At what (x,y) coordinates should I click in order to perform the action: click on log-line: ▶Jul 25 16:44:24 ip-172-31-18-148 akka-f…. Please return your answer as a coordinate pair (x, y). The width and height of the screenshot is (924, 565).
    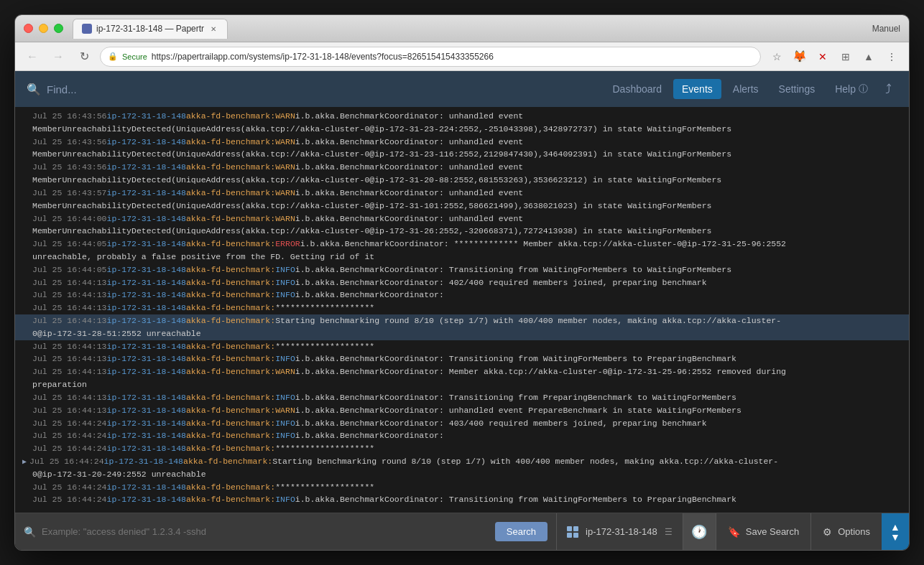
    Looking at the image, I should click on (462, 462).